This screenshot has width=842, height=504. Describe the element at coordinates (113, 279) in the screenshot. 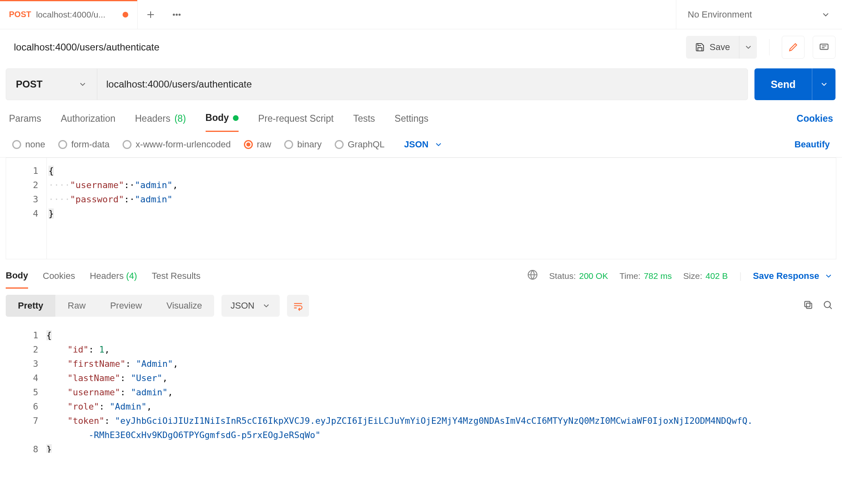

I see `resp-tab-headers: Headers (4)` at that location.